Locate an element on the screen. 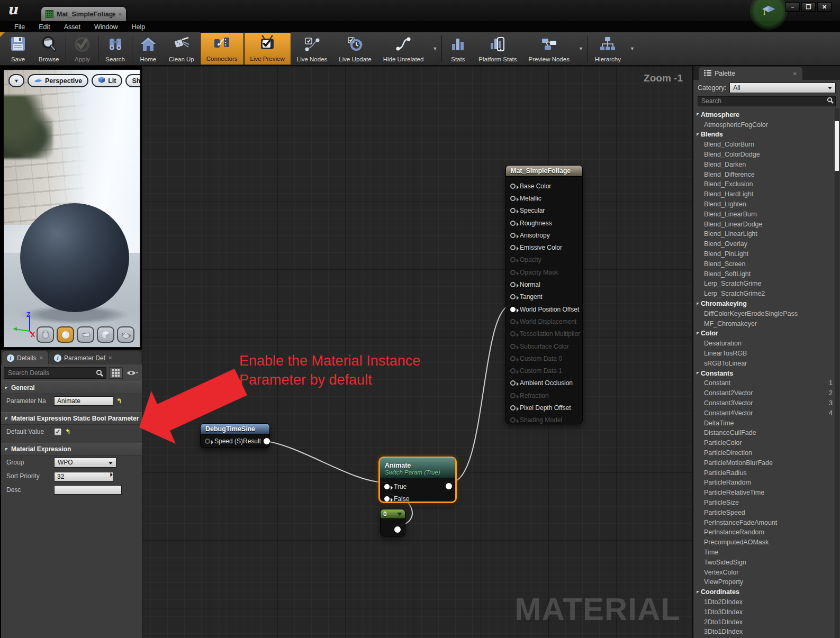  palette-item: PerInstanceRandom is located at coordinates (764, 532).